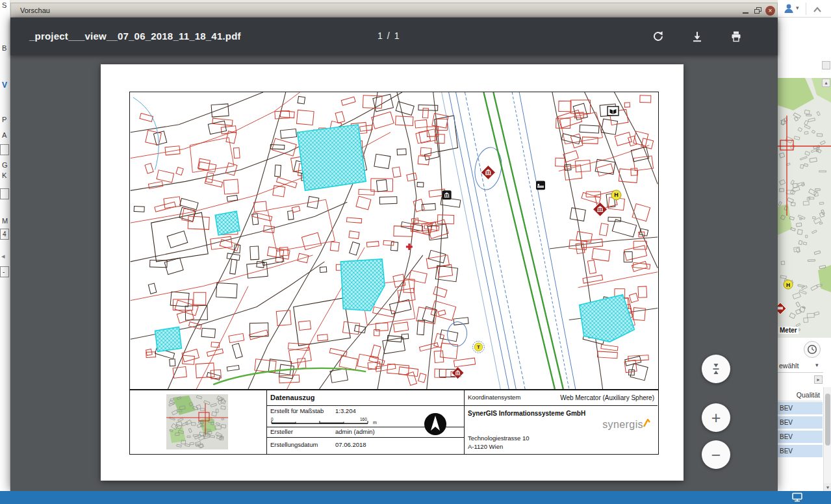 This screenshot has width=831, height=504. Describe the element at coordinates (435, 424) in the screenshot. I see `compass-logo` at that location.